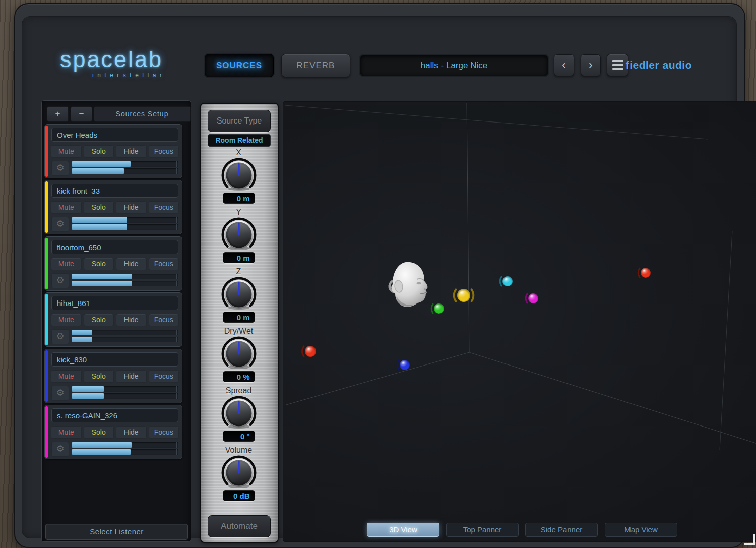  Describe the element at coordinates (142, 114) in the screenshot. I see `sources-setup-button: Sources Setup` at that location.